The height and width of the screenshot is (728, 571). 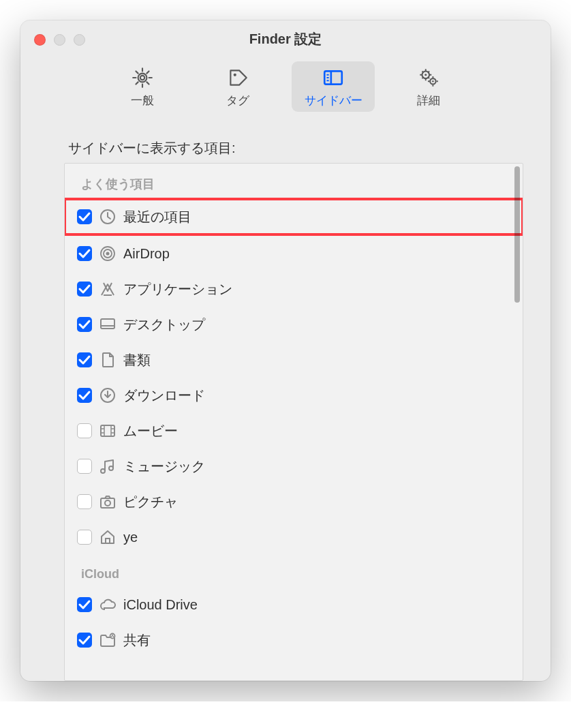 I want to click on list-item: ピクチャ, so click(x=294, y=502).